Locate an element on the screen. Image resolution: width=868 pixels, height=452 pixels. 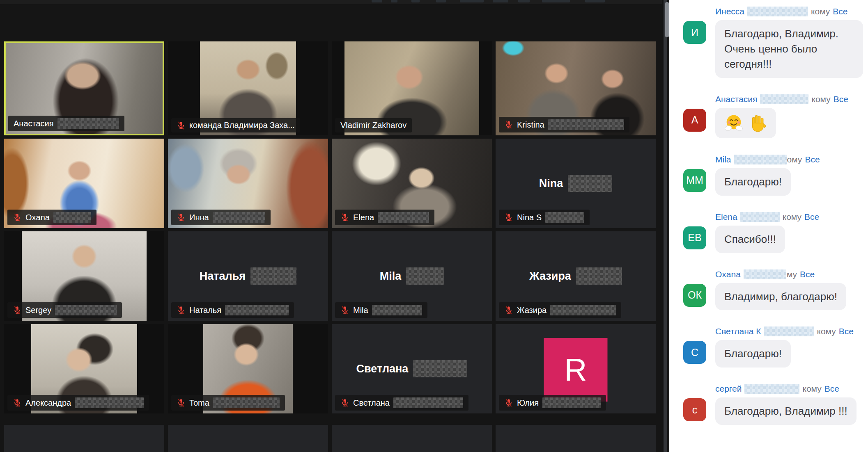
participant-name-tag: Toma is located at coordinates (228, 403).